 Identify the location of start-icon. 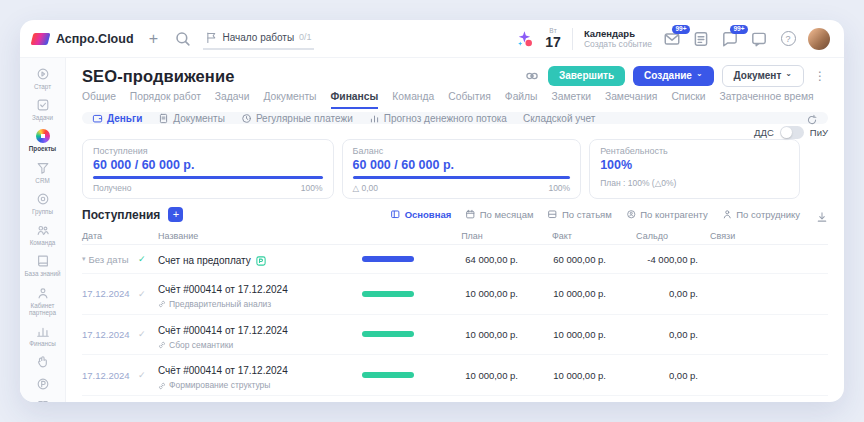
(43, 74).